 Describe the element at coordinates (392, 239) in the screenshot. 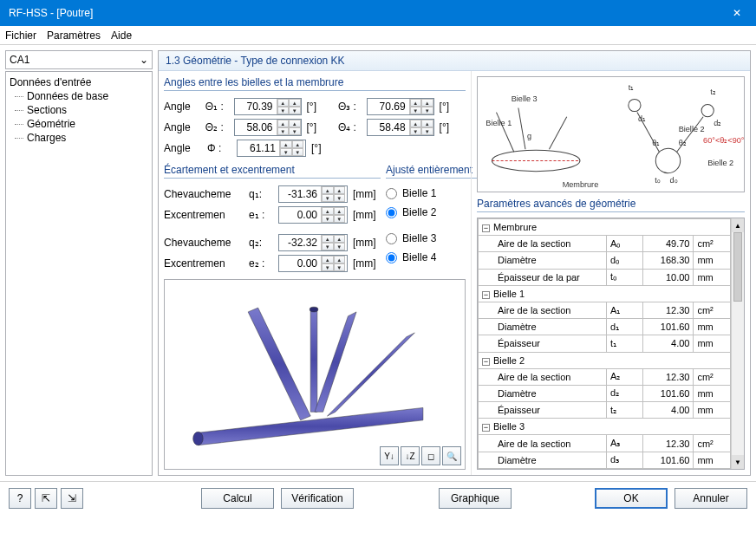

I see `radio-bielle3` at that location.